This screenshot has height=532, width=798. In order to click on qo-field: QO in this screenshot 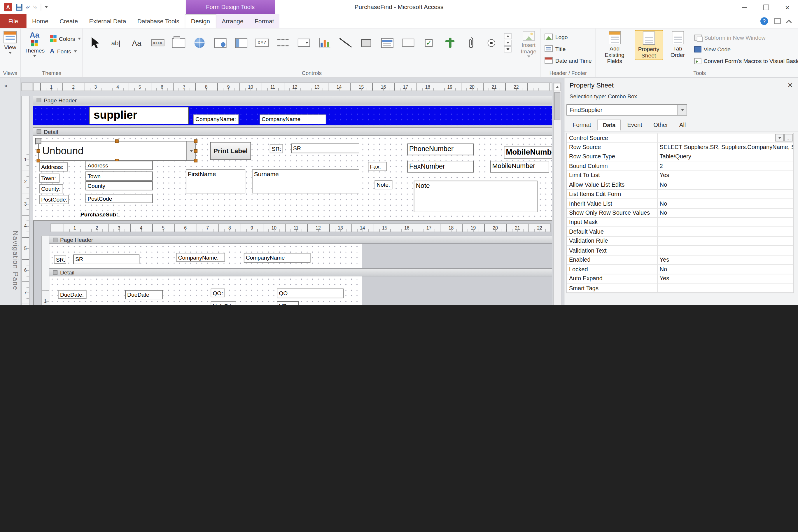, I will do `click(310, 293)`.